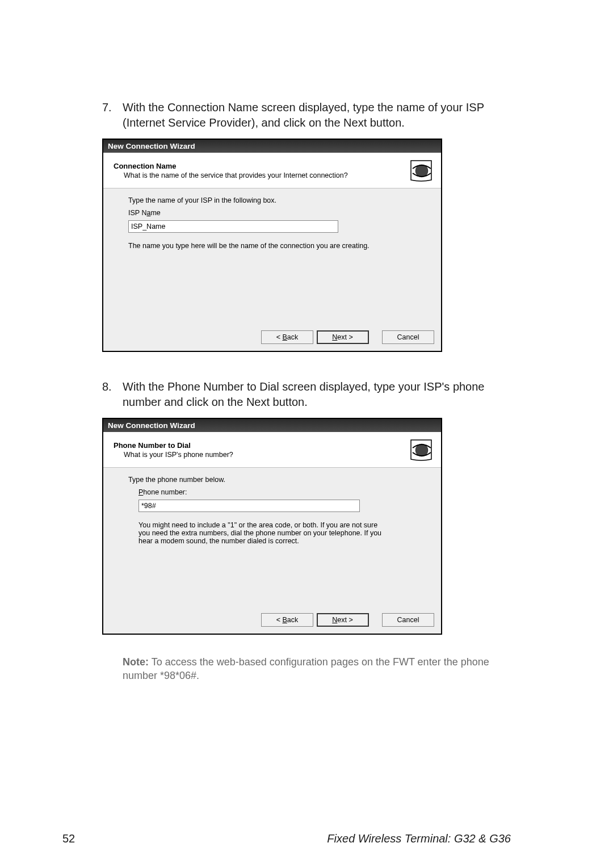 Image resolution: width=613 pixels, height=868 pixels. I want to click on dialog-body: Type the phone number below. Phone numbe…, so click(272, 538).